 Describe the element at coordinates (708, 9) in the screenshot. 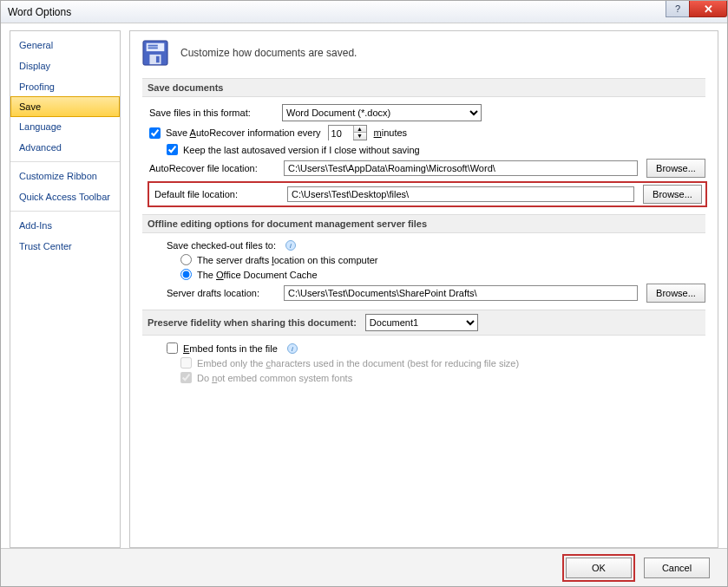

I see `close-button: ✕` at that location.